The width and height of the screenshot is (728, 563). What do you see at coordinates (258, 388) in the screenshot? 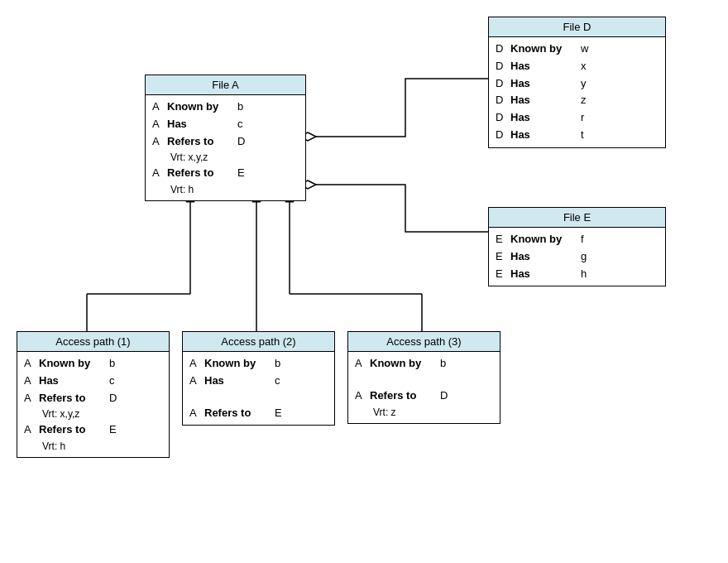
I see `ap2-body: A Known by b A Has c A Refers to E` at bounding box center [258, 388].